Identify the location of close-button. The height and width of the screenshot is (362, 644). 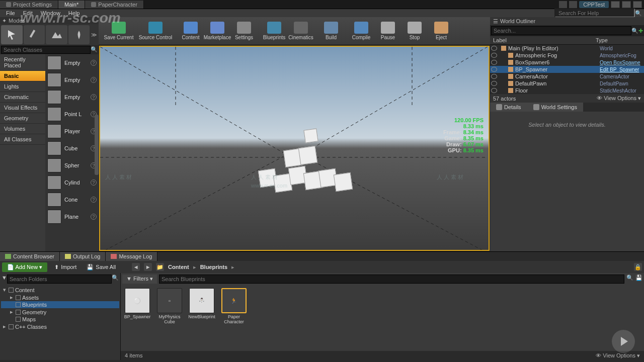
(637, 5).